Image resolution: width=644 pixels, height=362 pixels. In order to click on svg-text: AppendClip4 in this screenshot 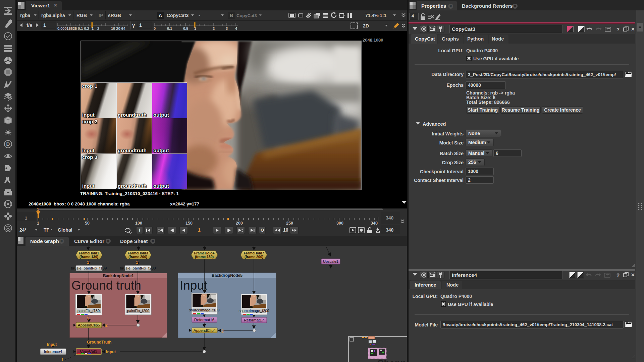, I will do `click(205, 330)`.